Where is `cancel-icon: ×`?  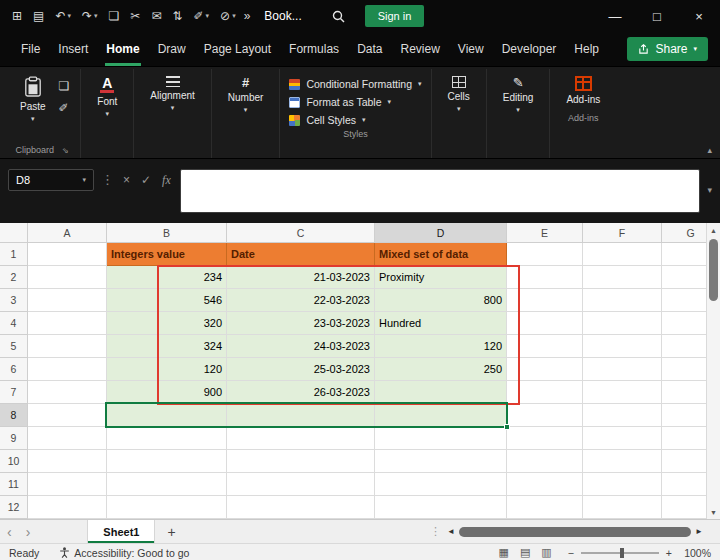
cancel-icon: × is located at coordinates (126, 180).